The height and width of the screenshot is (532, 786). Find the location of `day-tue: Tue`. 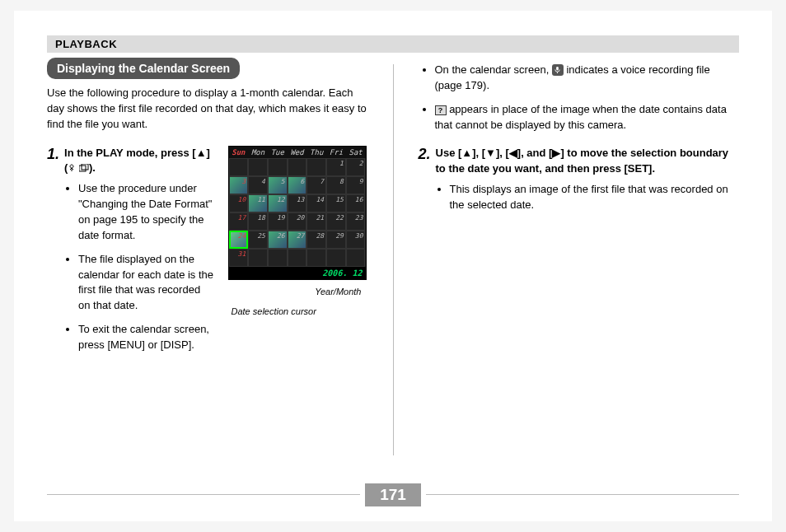

day-tue: Tue is located at coordinates (278, 152).